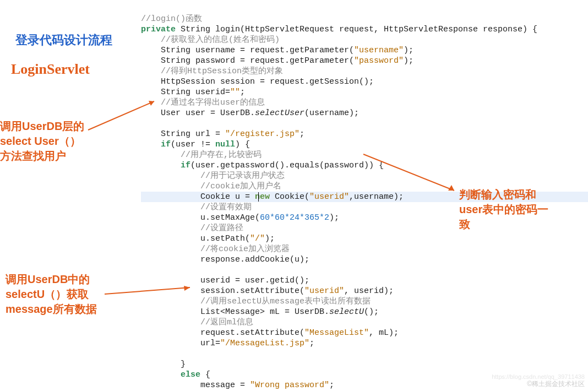 This screenshot has width=588, height=391. What do you see at coordinates (384, 333) in the screenshot?
I see `code-text: , mL);` at bounding box center [384, 333].